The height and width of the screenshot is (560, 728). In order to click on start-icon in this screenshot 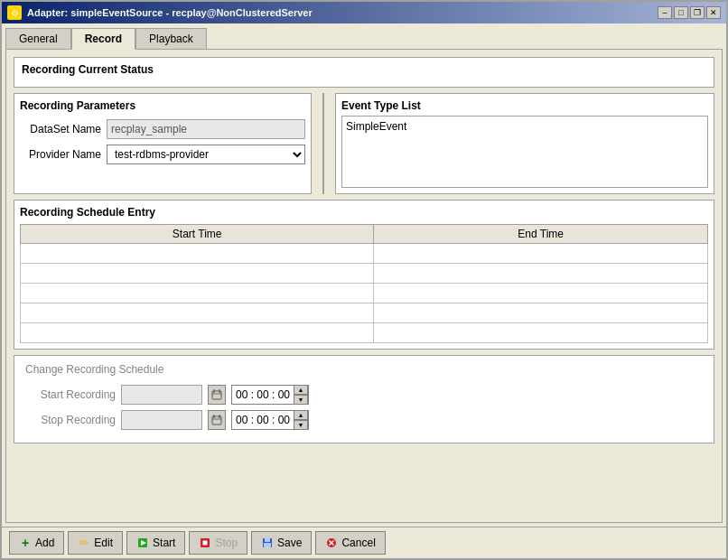, I will do `click(143, 543)`.